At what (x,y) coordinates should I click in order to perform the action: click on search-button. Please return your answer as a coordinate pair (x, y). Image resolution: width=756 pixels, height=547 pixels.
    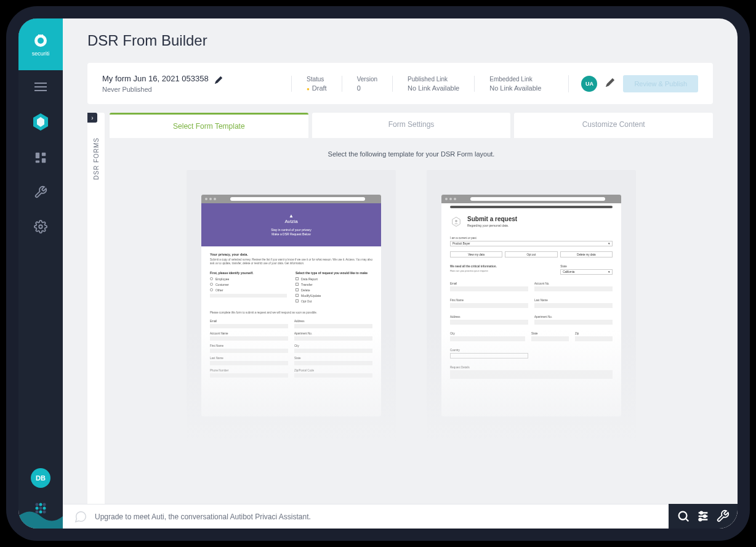
    Looking at the image, I should click on (683, 516).